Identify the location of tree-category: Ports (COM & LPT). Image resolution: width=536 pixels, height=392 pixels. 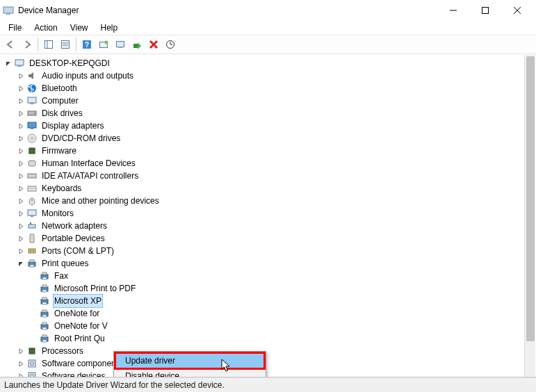
(270, 251).